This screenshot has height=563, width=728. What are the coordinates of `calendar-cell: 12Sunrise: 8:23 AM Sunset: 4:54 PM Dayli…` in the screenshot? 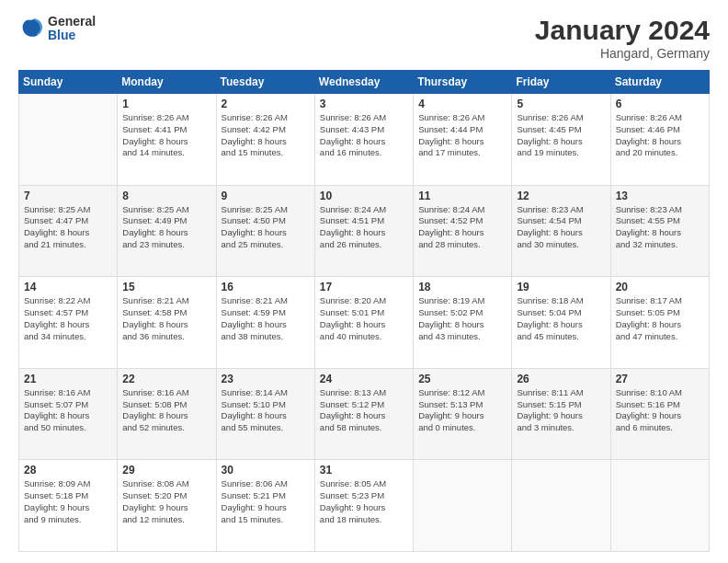 It's located at (561, 231).